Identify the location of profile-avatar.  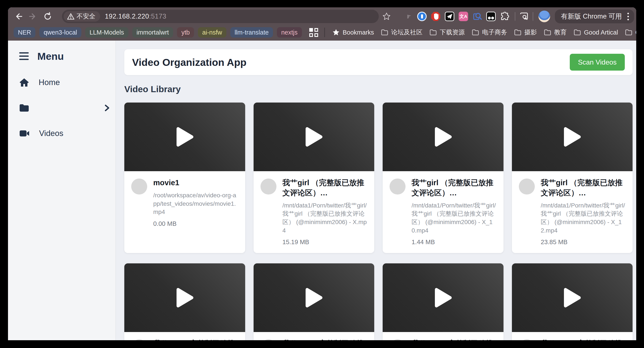
(544, 16).